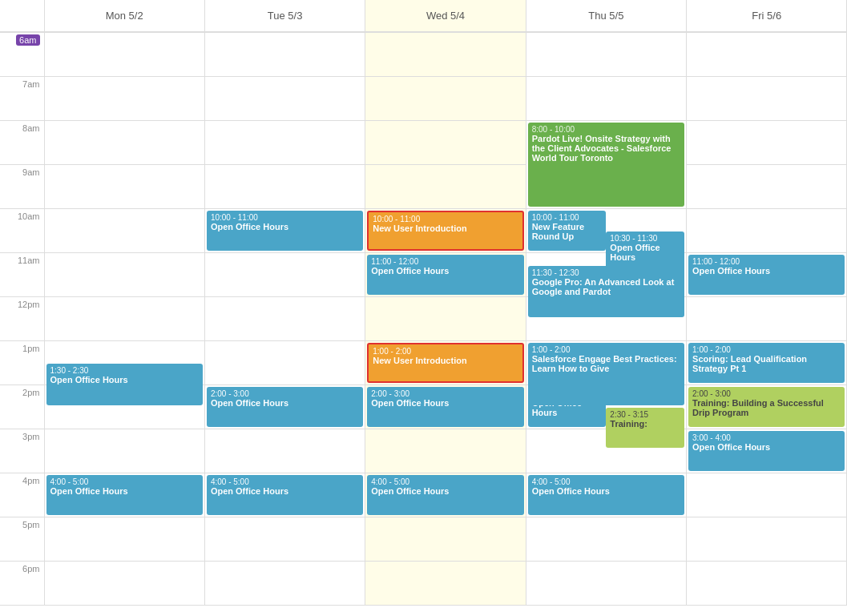 The width and height of the screenshot is (847, 616). Describe the element at coordinates (766, 275) in the screenshot. I see `event-fri-openoffice-11: 11:00 - 12:00 Open Office Hours` at that location.